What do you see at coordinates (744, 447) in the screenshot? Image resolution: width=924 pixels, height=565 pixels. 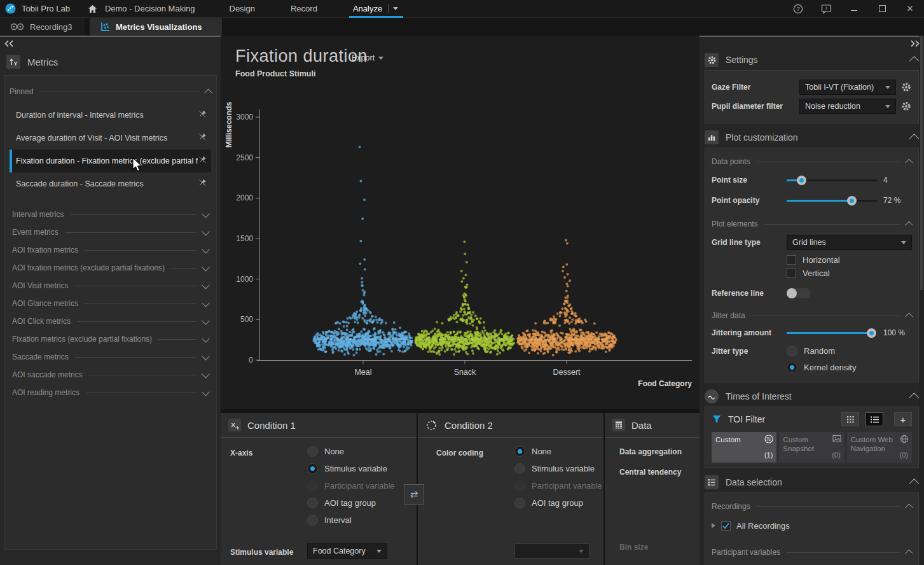 I see `toi-card-custom: Custom (1)` at bounding box center [744, 447].